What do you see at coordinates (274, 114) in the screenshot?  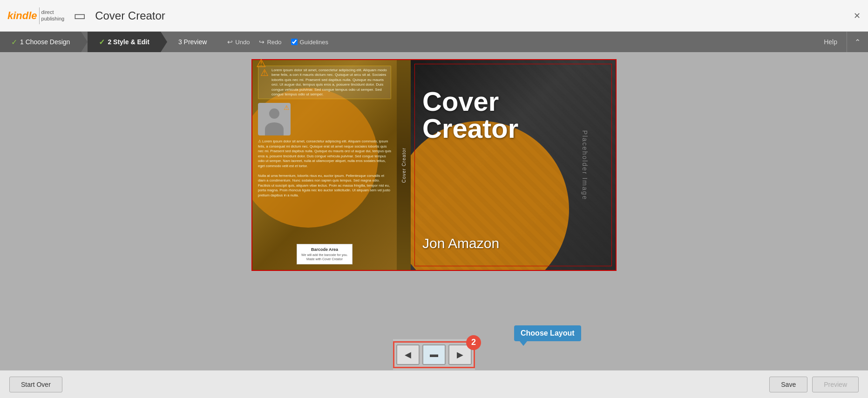 I see `person-head` at bounding box center [274, 114].